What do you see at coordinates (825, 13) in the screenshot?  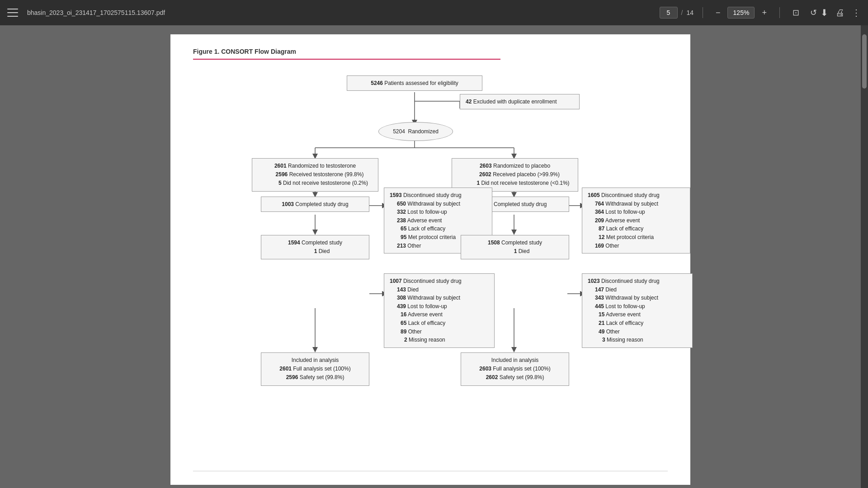 I see `download-button: ⬇` at bounding box center [825, 13].